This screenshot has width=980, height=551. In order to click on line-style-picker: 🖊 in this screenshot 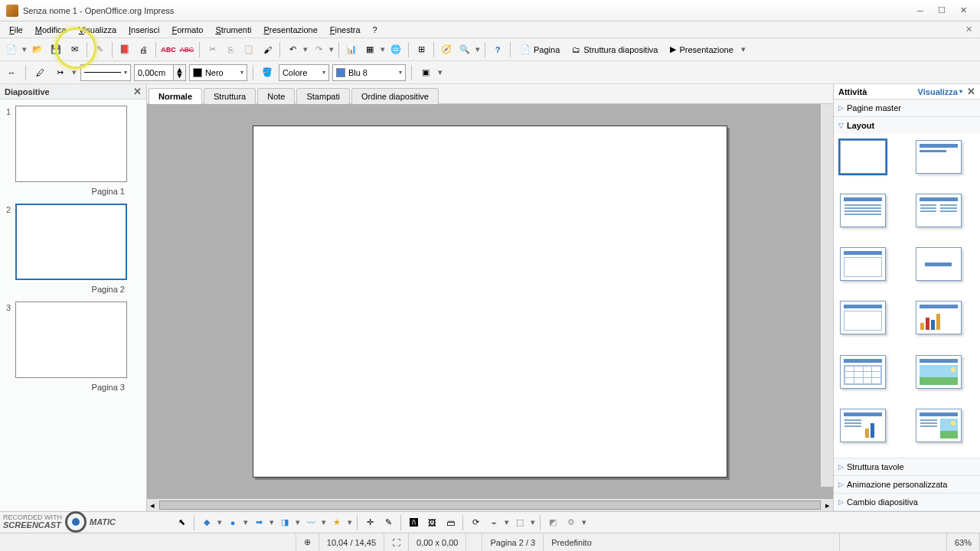, I will do `click(40, 73)`.